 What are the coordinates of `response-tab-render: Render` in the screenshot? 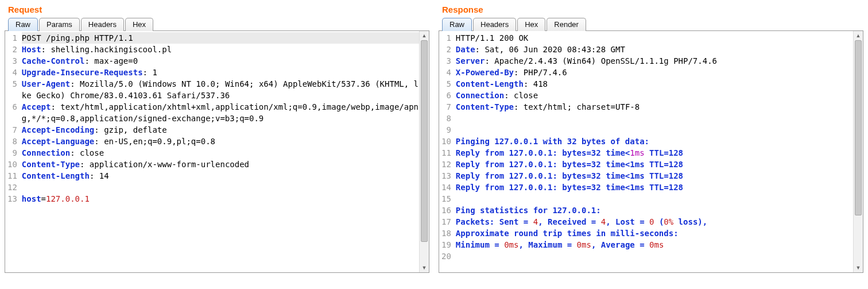 It's located at (566, 24).